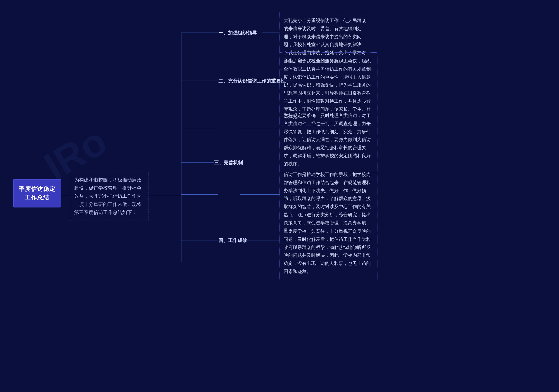 This screenshot has height=392, width=559. I want to click on desc-box: 为构建和谐校园，积极推动廉政建设，促进学校管理，提升社会效益，大孔完小把信访工作…, so click(109, 196).